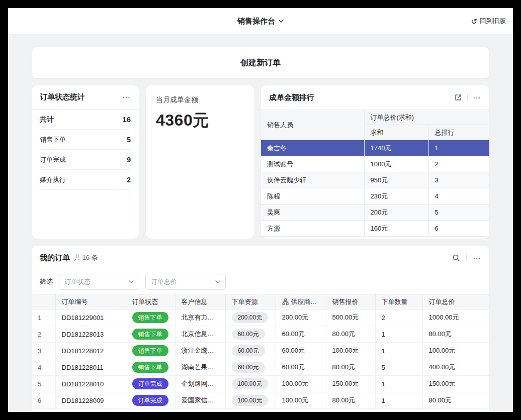 This screenshot has height=420, width=521. What do you see at coordinates (456, 258) in the screenshot?
I see `search-icon` at bounding box center [456, 258].